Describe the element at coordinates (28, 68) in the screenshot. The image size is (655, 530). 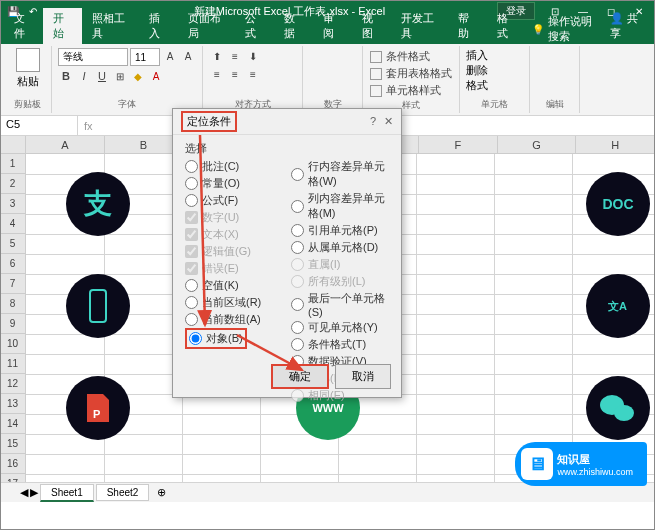
I see `paste-button: 粘贴` at that location.